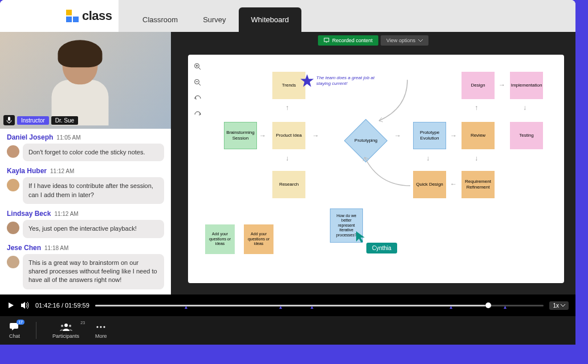 Image resolution: width=588 pixels, height=364 pixels. What do you see at coordinates (28, 214) in the screenshot?
I see `chat-name: Lindsay Beck` at bounding box center [28, 214].